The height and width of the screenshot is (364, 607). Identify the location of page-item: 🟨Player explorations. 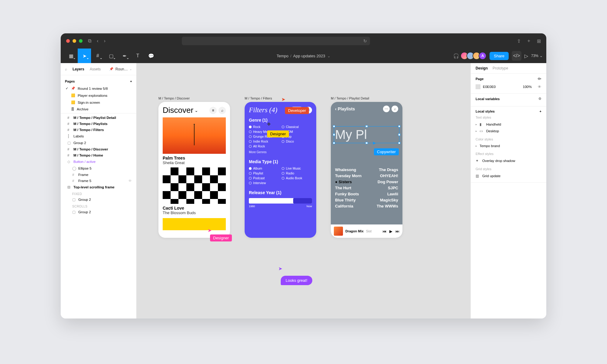
(98, 95).